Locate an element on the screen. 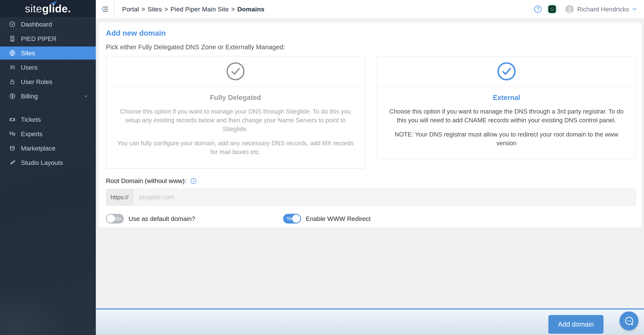  sidebar-item-label: Tickets is located at coordinates (31, 120).